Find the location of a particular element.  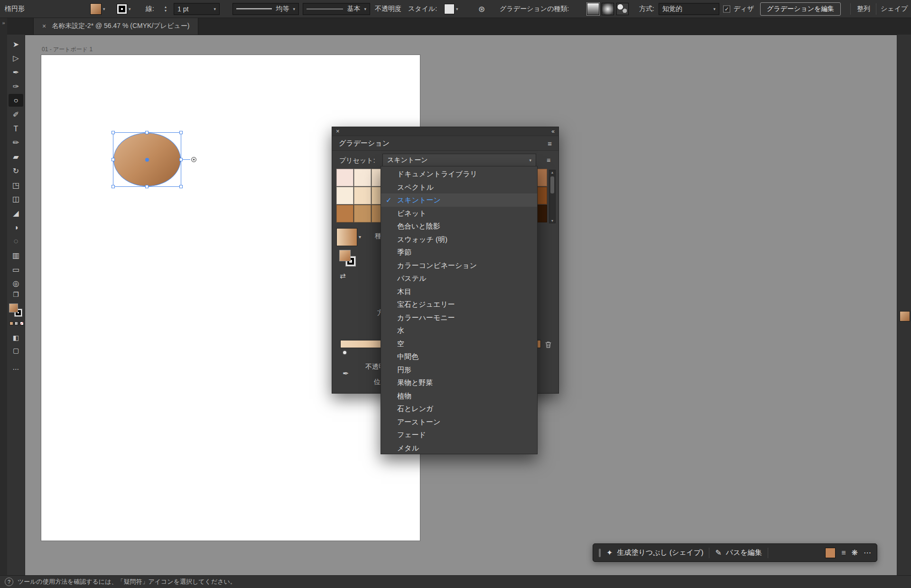

preset-menu-item: 木目 is located at coordinates (459, 292).